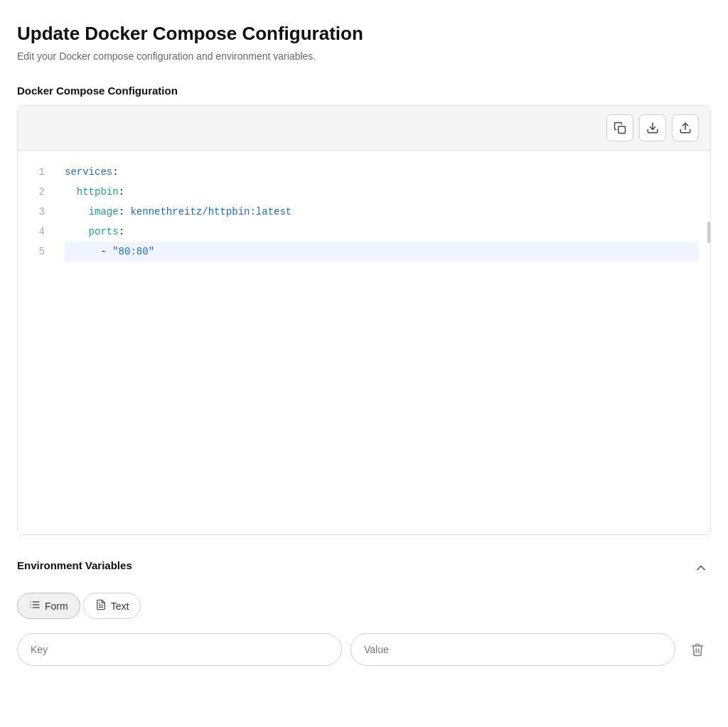 The width and height of the screenshot is (728, 727). Describe the element at coordinates (697, 650) in the screenshot. I see `delete-row-button` at that location.